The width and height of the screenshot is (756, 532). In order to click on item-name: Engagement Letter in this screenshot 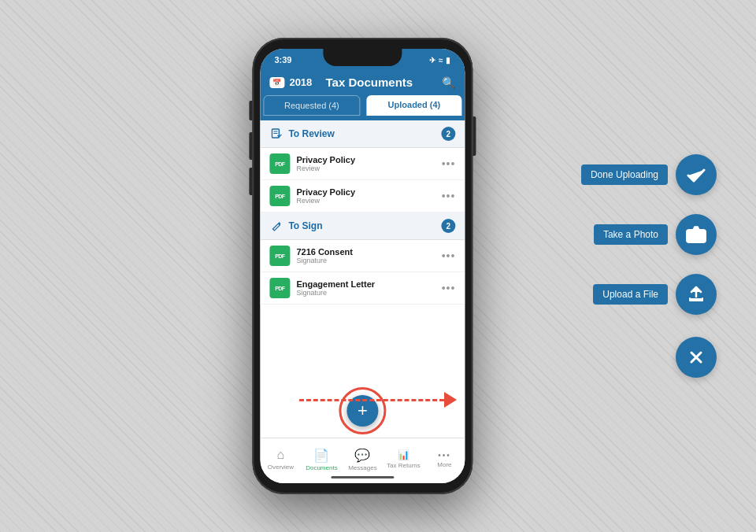, I will do `click(369, 284)`.